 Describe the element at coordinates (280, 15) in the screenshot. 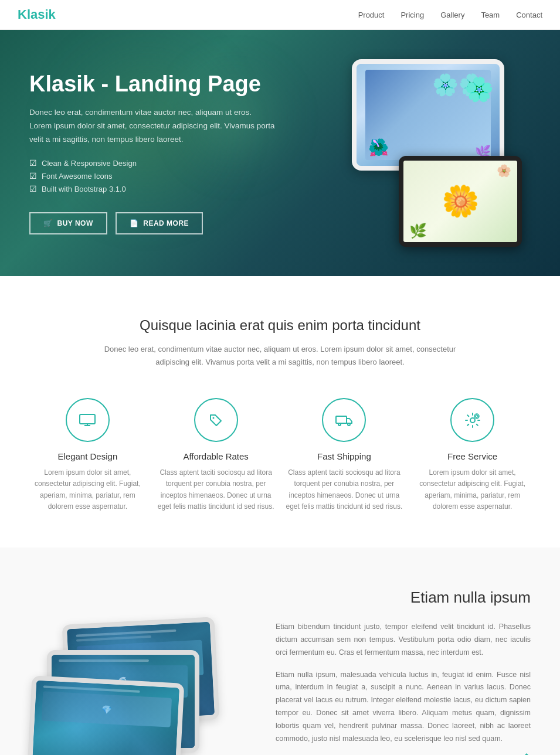

I see `navbar: Klasik Product Pricing Gallery Team Cont…` at that location.